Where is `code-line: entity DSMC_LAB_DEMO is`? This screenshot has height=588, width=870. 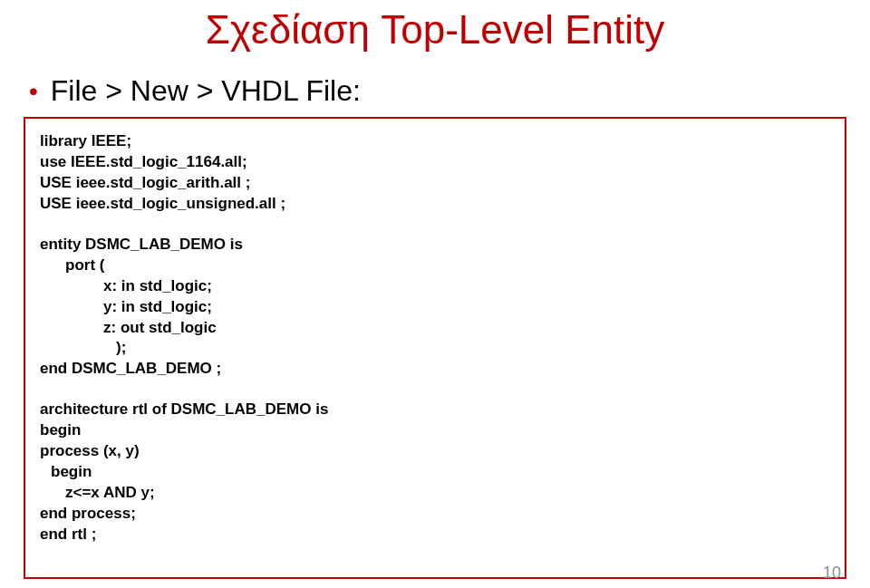
code-line: entity DSMC_LAB_DEMO is is located at coordinates (435, 245).